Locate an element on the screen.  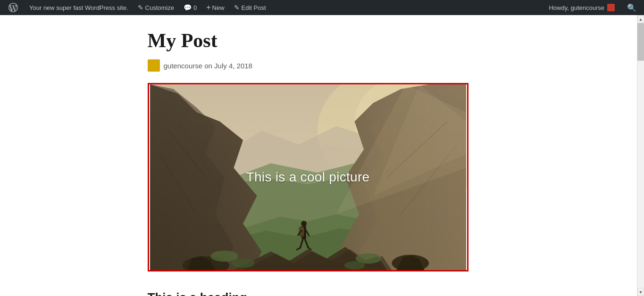
comment-icon: 💬 is located at coordinates (188, 8).